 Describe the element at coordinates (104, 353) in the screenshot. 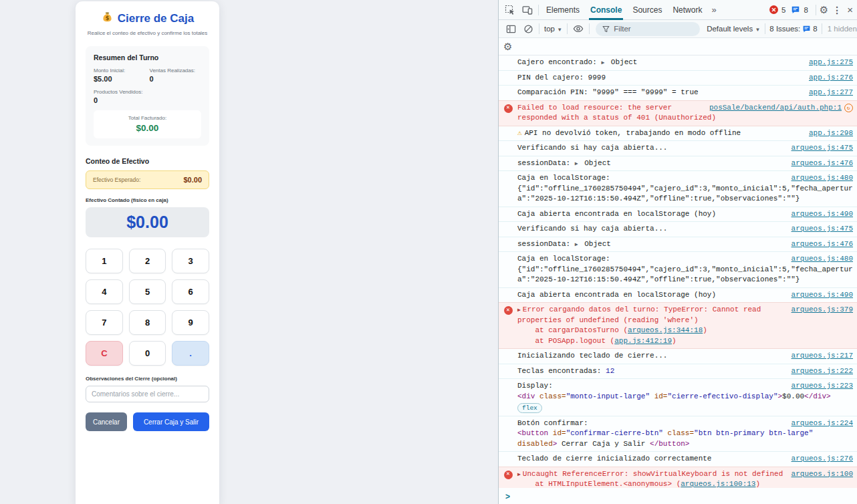

I see `keypad-key-C: C` at that location.